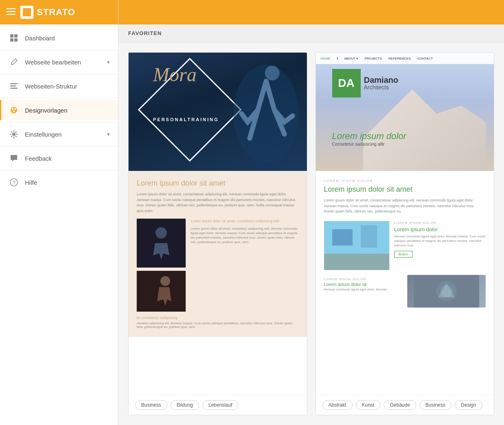  What do you see at coordinates (405, 206) in the screenshot?
I see `arch-text: Lorem ipsum dolor sit amet, consectetuer…` at bounding box center [405, 206].